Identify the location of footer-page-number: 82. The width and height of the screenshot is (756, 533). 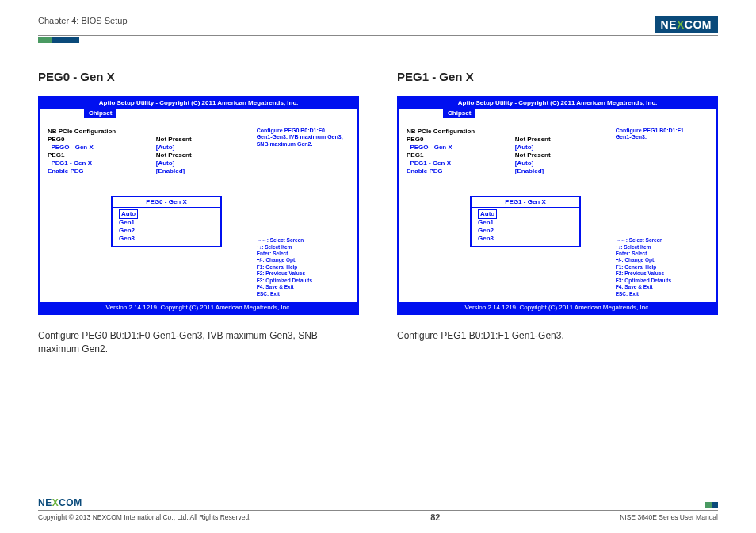
(435, 517).